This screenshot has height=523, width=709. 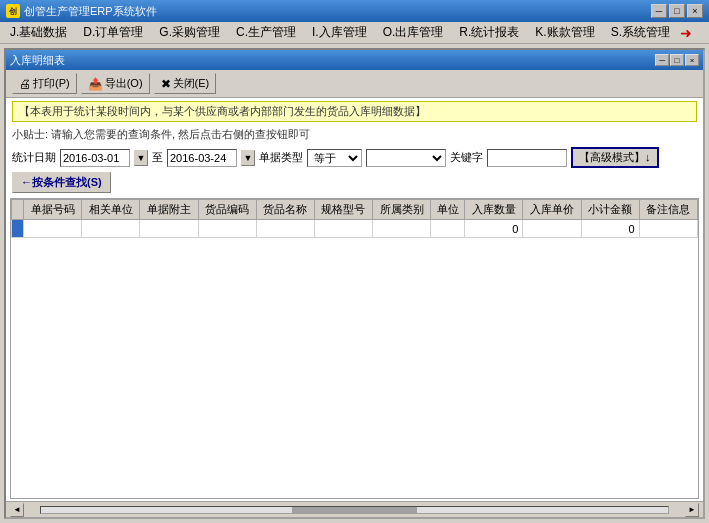 What do you see at coordinates (354, 170) in the screenshot?
I see `filter-row: 统计日期 ▼ 至 ▼ 单据类型 等于 包含 不等于 关键字 【高级模式】↓ ←按…` at bounding box center [354, 170].